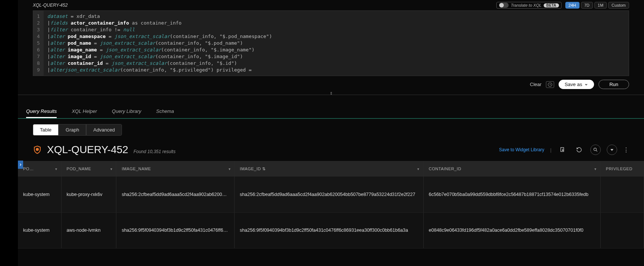 This screenshot has height=266, width=644. What do you see at coordinates (37, 150) in the screenshot?
I see `shield-icon` at bounding box center [37, 150].